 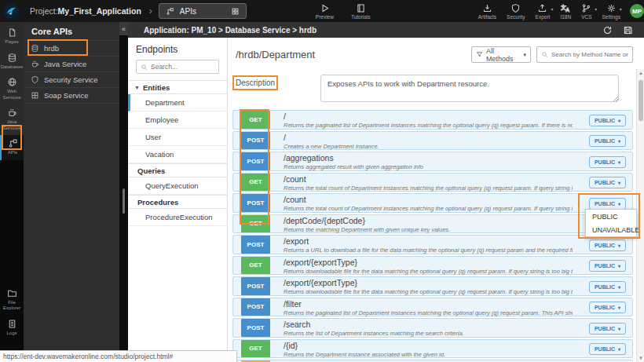 I want to click on endpoint-row: GET /export/{exportType} Returns downloa…, so click(x=433, y=265).